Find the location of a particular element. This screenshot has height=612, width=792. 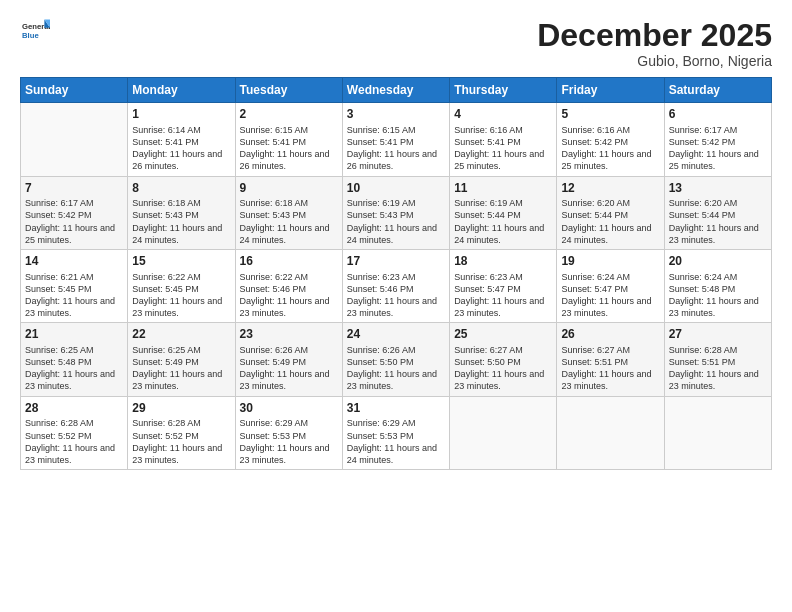

calendar-cell: 15Sunrise: 6:22 AM Sunset: 5:45 PM Dayli… is located at coordinates (182, 286).